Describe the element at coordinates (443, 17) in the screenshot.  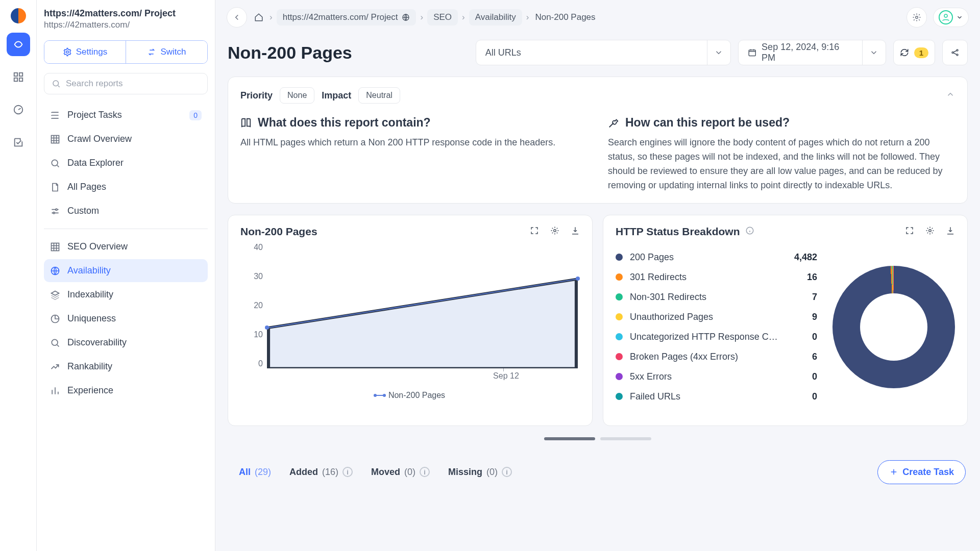
I see `crumb-seo: SEO` at that location.